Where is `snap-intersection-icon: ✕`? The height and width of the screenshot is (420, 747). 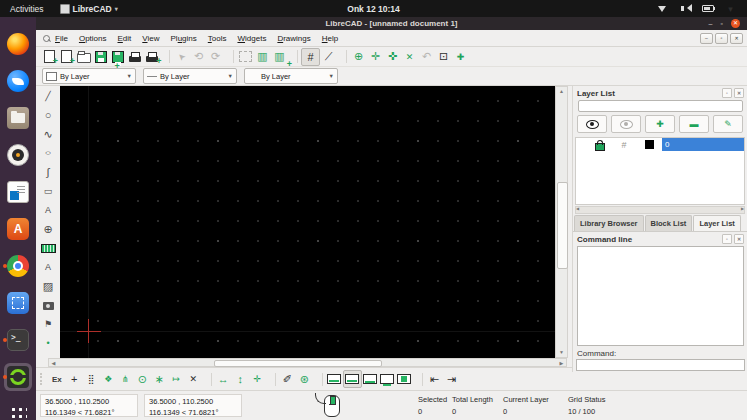
snap-intersection-icon: ✕ is located at coordinates (194, 379).